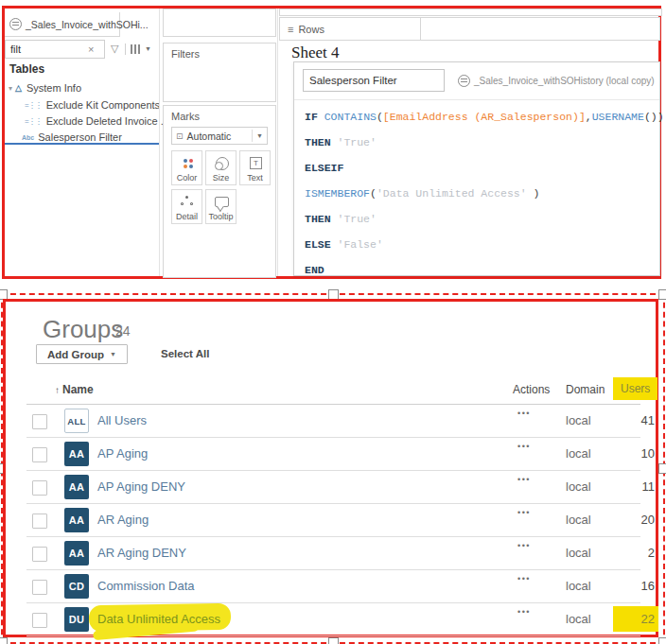 The image size is (666, 644). Describe the element at coordinates (123, 520) in the screenshot. I see `group-name-link: AR Aging` at that location.